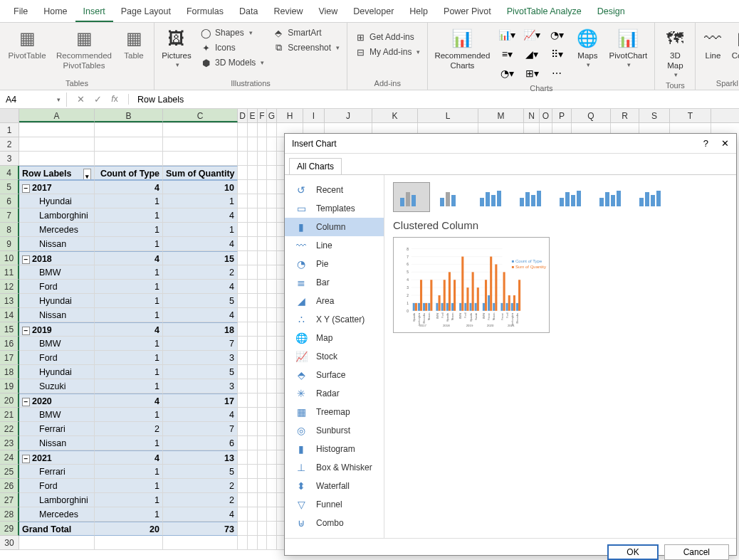 The height and width of the screenshot is (560, 739). Describe the element at coordinates (253, 130) in the screenshot. I see `cell-E1` at that location.